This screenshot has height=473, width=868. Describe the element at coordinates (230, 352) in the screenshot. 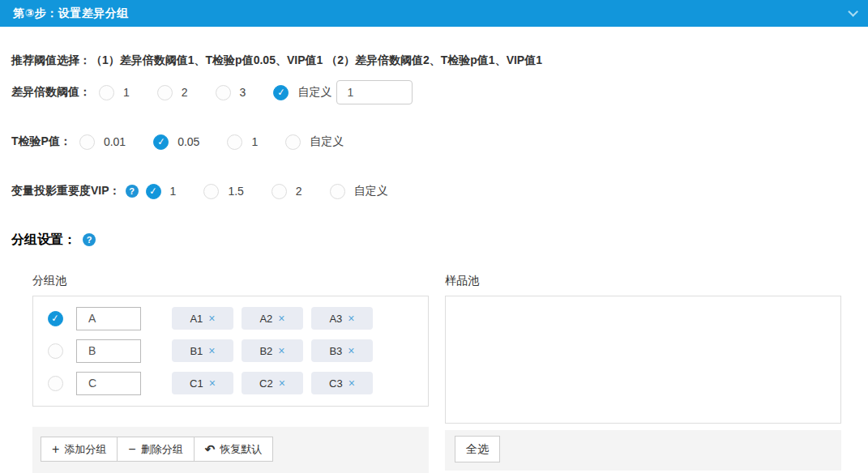

I see `group-pool-panel: A1 A2 A3 B1 B2 B3` at that location.